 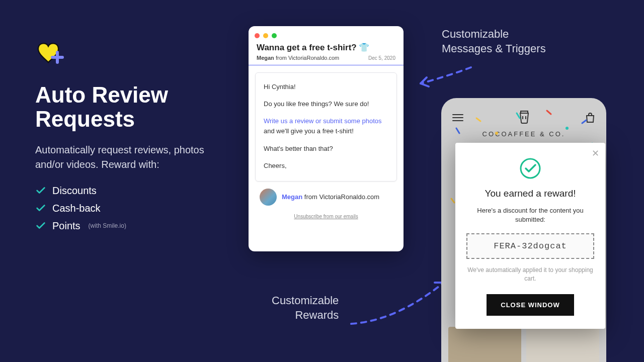 What do you see at coordinates (121, 191) in the screenshot?
I see `bullet-discounts: Discounts` at bounding box center [121, 191].